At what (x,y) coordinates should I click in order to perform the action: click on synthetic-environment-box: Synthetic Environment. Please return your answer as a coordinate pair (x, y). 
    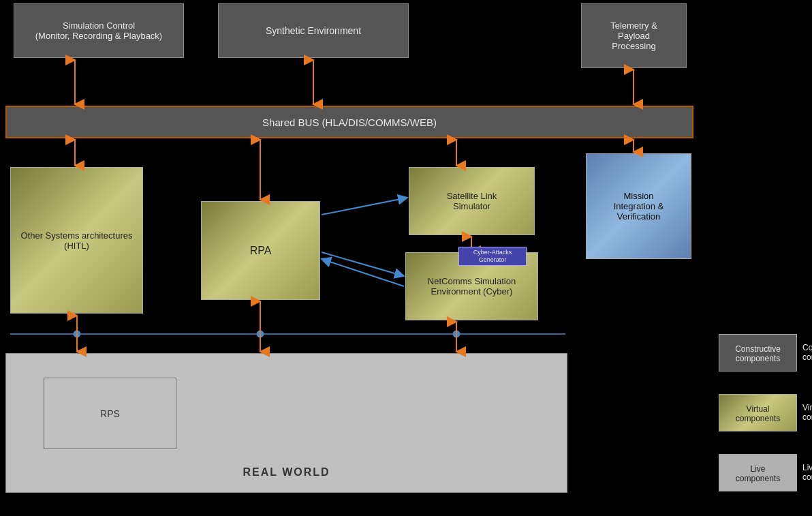
    Looking at the image, I should click on (313, 31).